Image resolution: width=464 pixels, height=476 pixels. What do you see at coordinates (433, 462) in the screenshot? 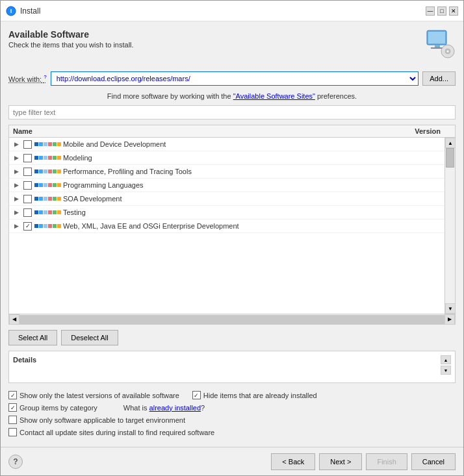
I see `cancel-button: Cancel` at bounding box center [433, 462].